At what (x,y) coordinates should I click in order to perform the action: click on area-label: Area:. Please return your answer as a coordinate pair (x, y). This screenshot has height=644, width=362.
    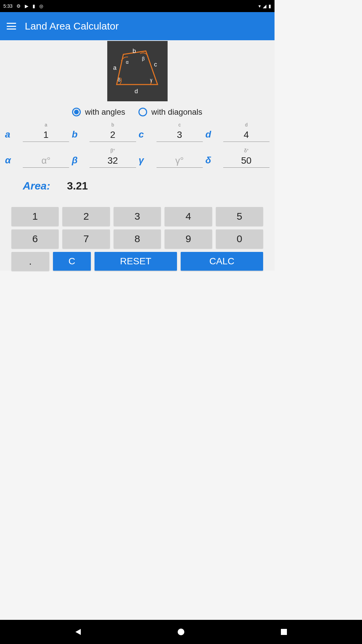
    Looking at the image, I should click on (37, 186).